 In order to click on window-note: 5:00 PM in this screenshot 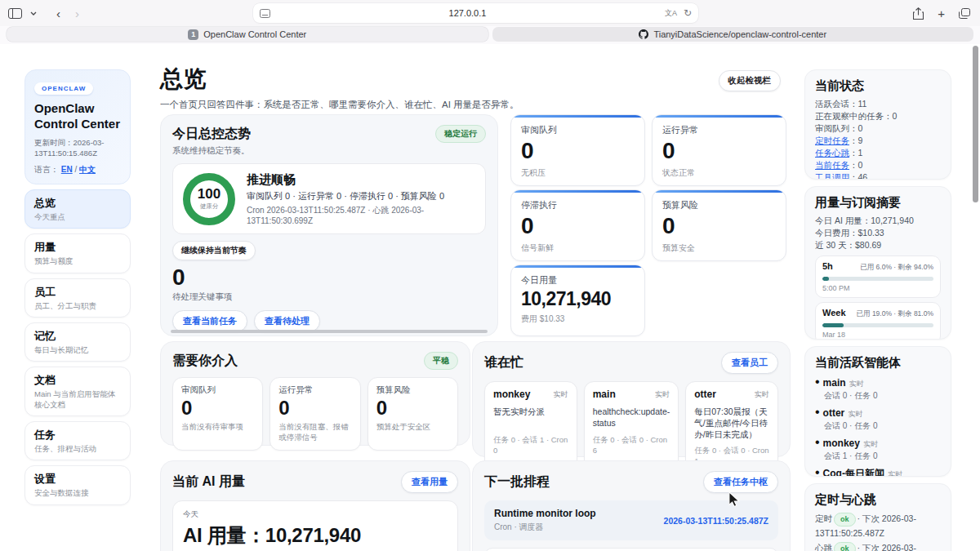, I will do `click(878, 288)`.